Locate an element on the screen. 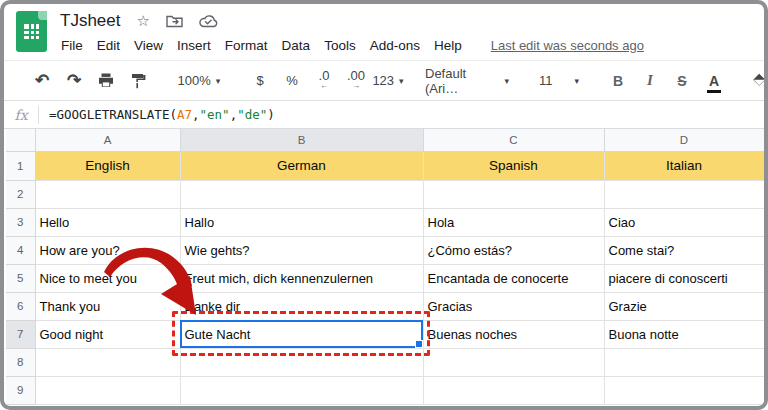 This screenshot has width=768, height=410. column-header-d: D is located at coordinates (684, 140).